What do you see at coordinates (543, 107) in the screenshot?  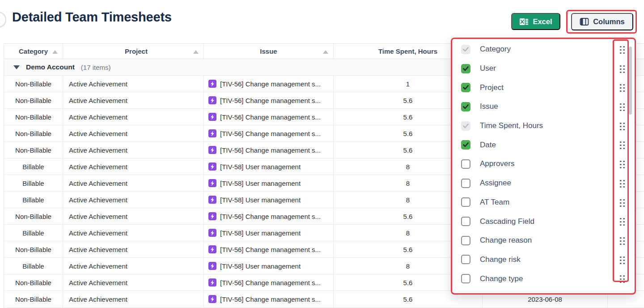 I see `column-toggle-item: Issue` at bounding box center [543, 107].